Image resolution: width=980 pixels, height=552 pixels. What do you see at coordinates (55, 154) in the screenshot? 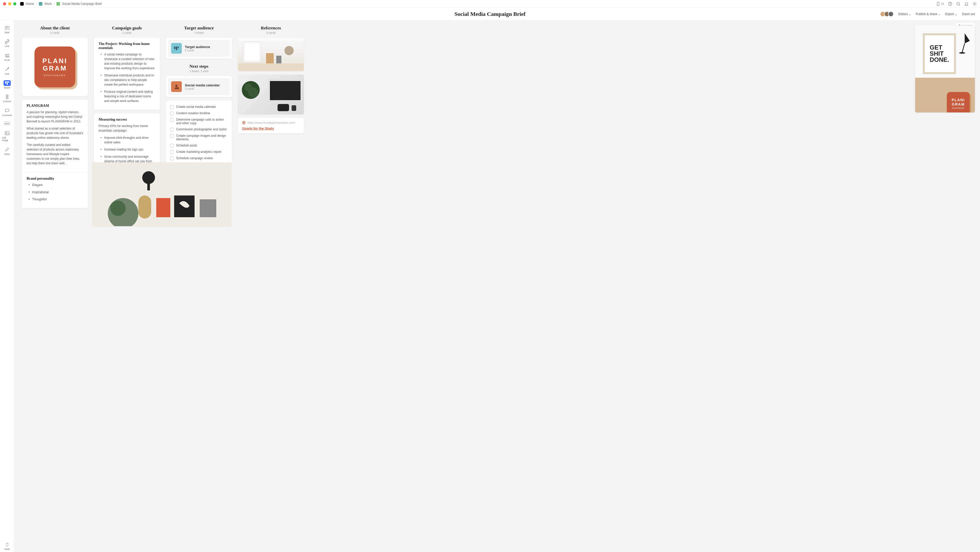
I see `about-card: PLANIGRAM A passion for planning, stylis…` at bounding box center [55, 154].